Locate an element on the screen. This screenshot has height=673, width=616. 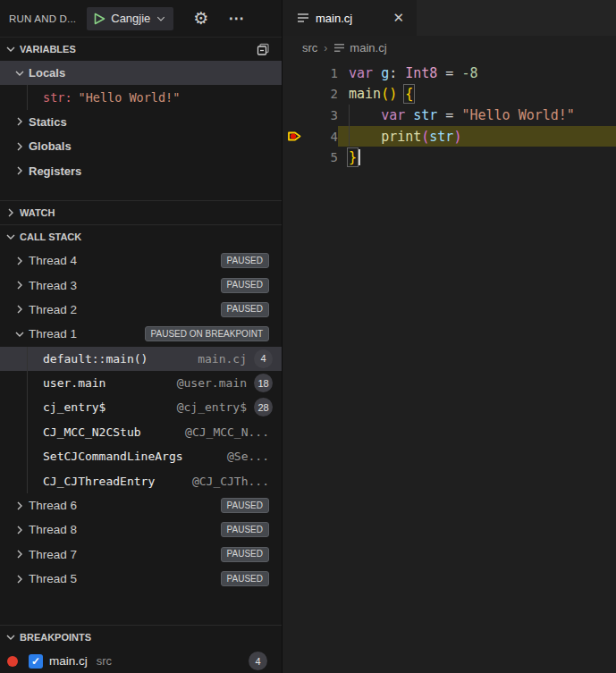
code-token is located at coordinates (365, 137).